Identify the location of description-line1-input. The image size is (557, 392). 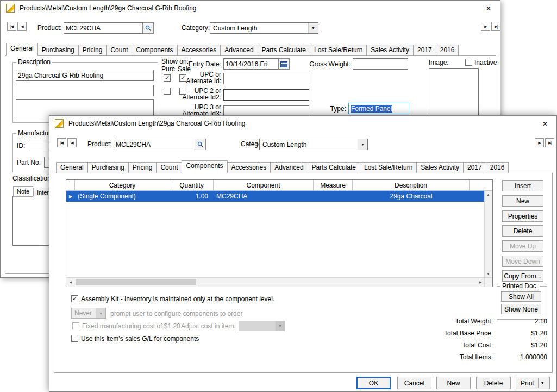
(85, 75).